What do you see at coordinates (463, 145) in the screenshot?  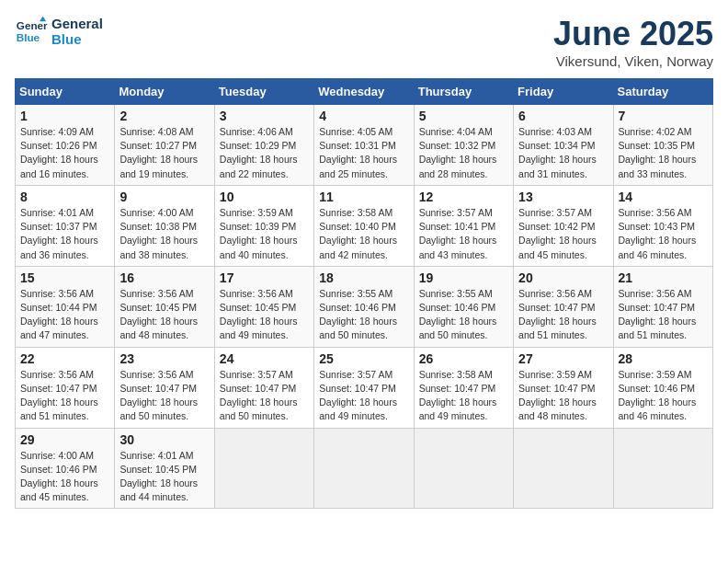 I see `calendar-cell: 5Sunrise: 4:04 AM Sunset: 10:32 PM Dayli…` at bounding box center [463, 145].